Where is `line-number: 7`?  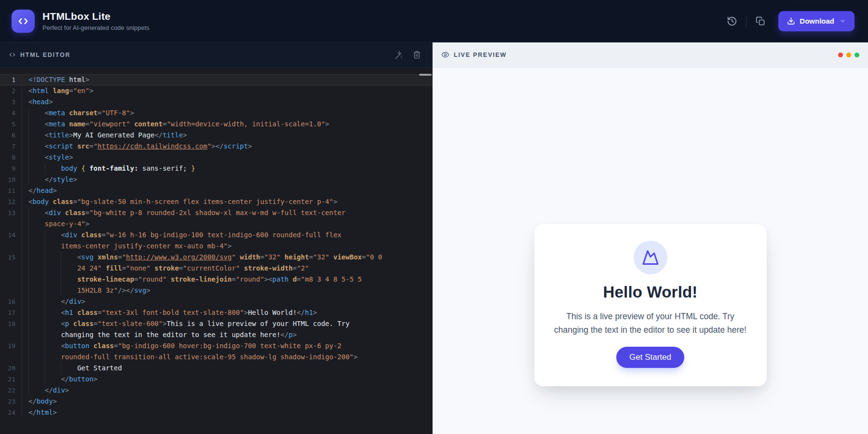
line-number: 7 is located at coordinates (11, 147).